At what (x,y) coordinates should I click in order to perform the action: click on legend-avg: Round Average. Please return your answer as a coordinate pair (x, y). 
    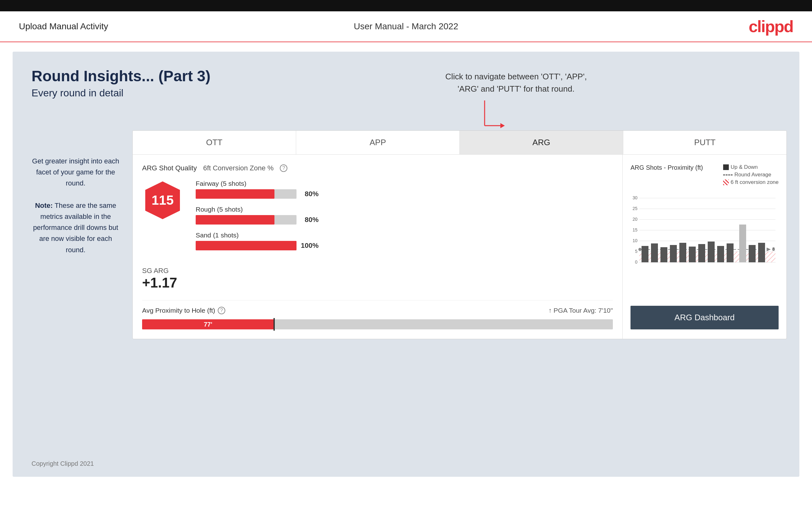
    Looking at the image, I should click on (751, 175).